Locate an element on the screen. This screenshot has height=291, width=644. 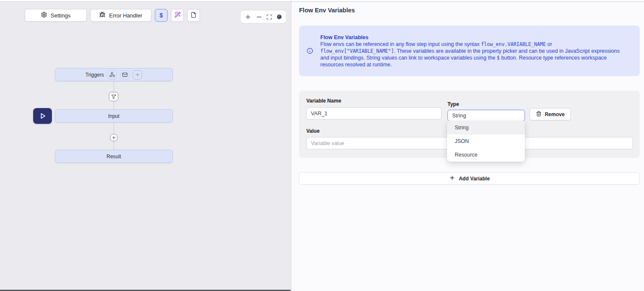
info-callout: Flow Env Variables Flow envs can be refe… is located at coordinates (470, 51).